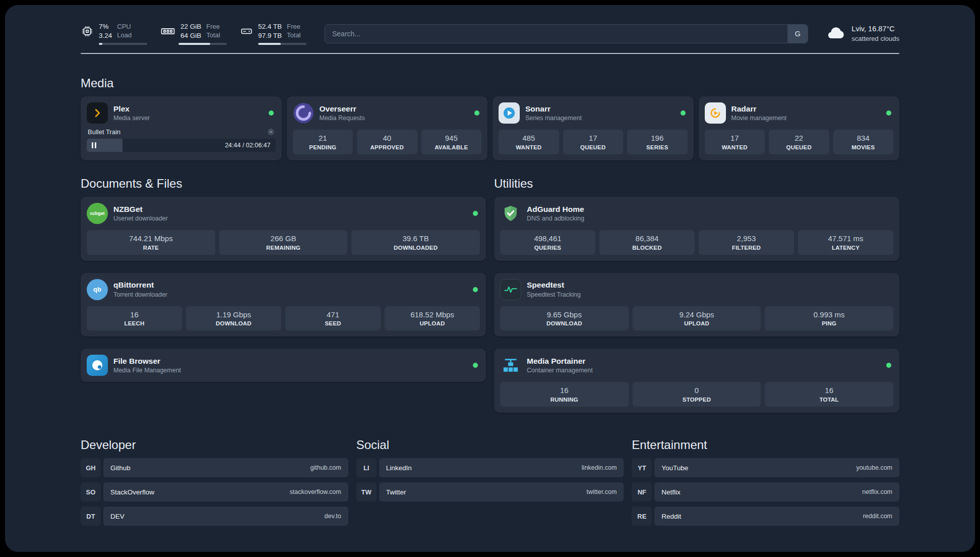 The width and height of the screenshot is (980, 557). I want to click on service-card-adguard: AdGuard Home DNS and adblocking 498,461Q…, so click(697, 229).